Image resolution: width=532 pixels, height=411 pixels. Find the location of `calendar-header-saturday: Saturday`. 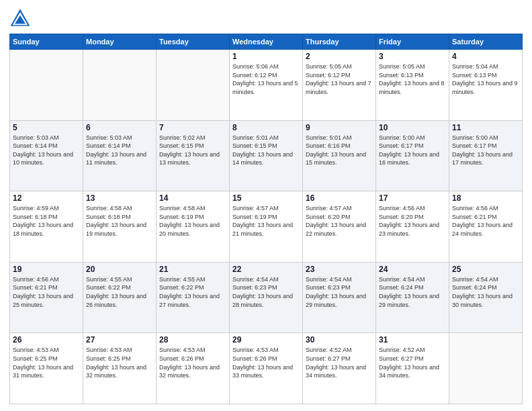

calendar-header-saturday: Saturday is located at coordinates (486, 42).